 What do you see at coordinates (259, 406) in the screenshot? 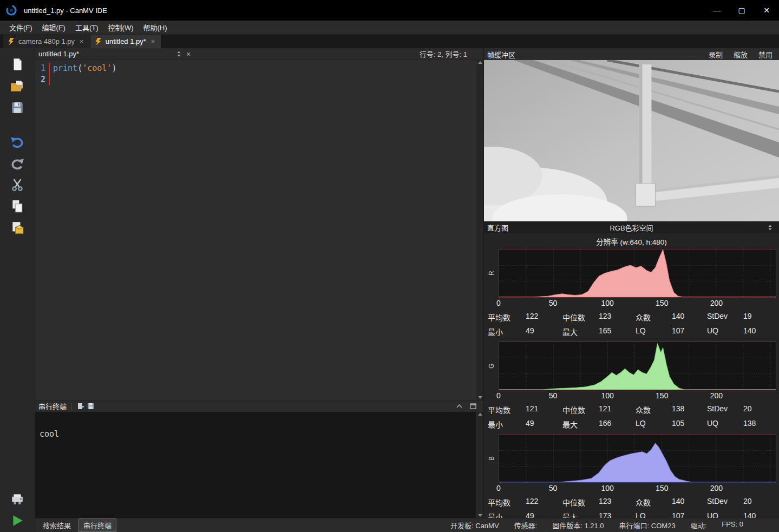
I see `terminal-header: 串行终端` at bounding box center [259, 406].